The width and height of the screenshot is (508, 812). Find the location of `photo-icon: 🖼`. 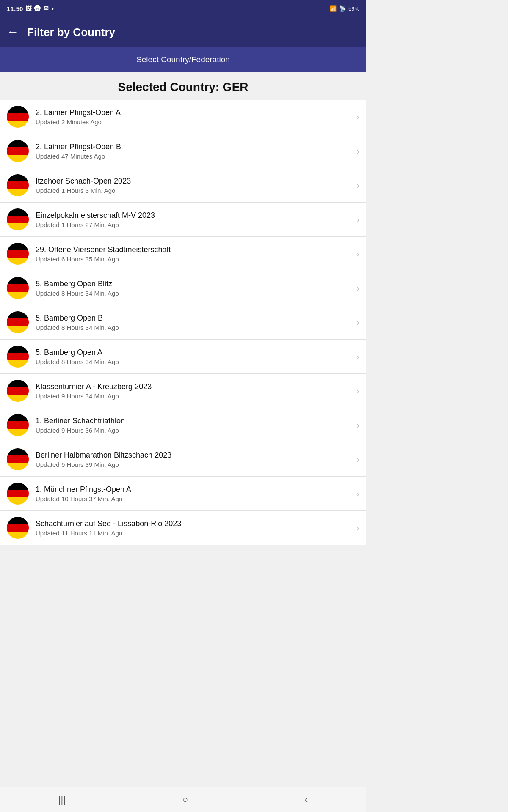

photo-icon: 🖼 is located at coordinates (29, 8).